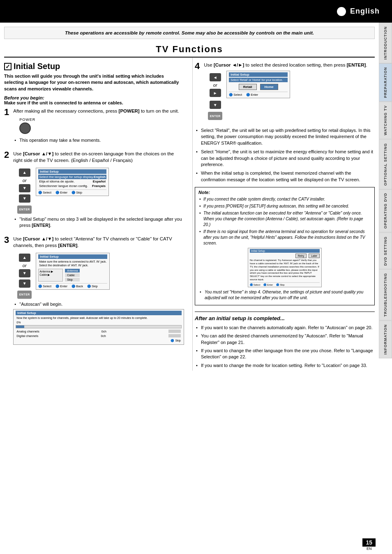 The image size is (392, 554). What do you see at coordinates (20, 327) in the screenshot?
I see `progress-fill` at bounding box center [20, 327].